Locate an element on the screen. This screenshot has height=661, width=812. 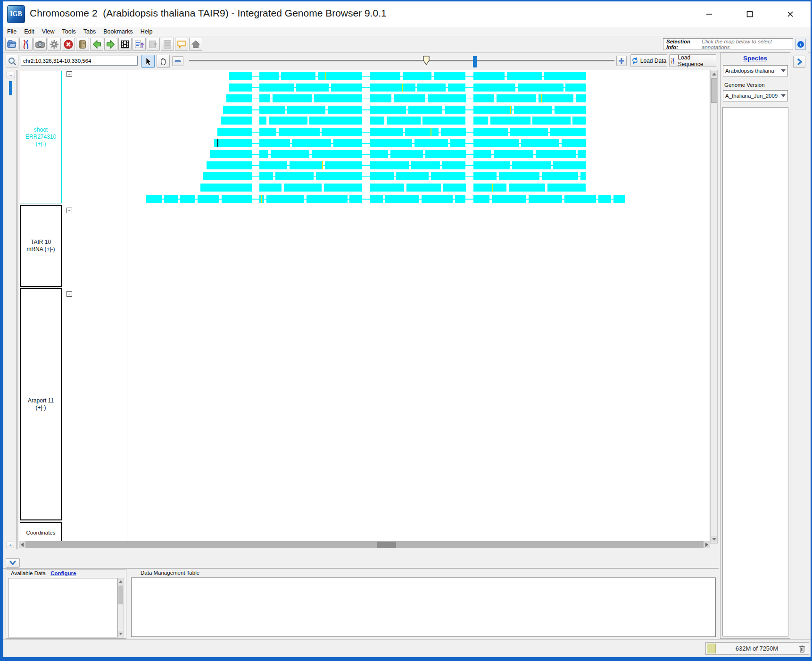
main-hscrollbar is located at coordinates (365, 544).